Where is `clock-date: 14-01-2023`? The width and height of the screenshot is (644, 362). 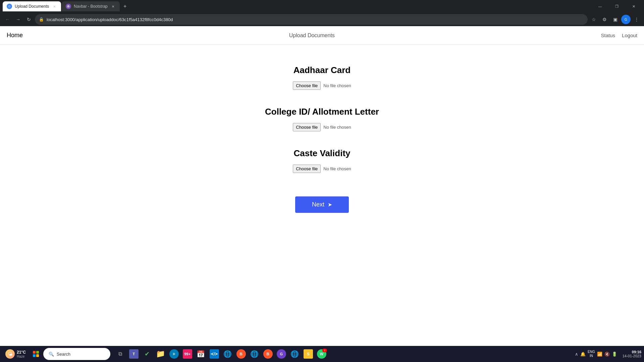 clock-date: 14-01-2023 is located at coordinates (632, 356).